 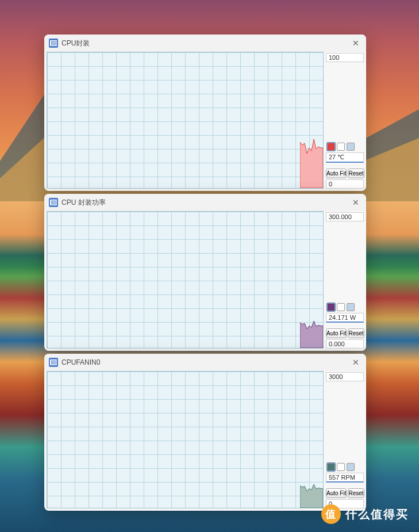 I want to click on side-controls: 3000557 RPMAuto FitReset0, so click(x=346, y=441).